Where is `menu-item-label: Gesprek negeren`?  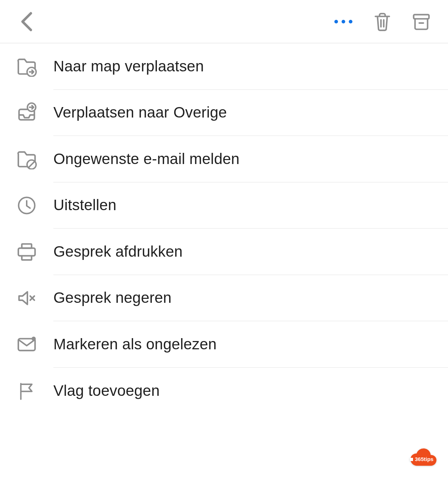 menu-item-label: Gesprek negeren is located at coordinates (113, 298).